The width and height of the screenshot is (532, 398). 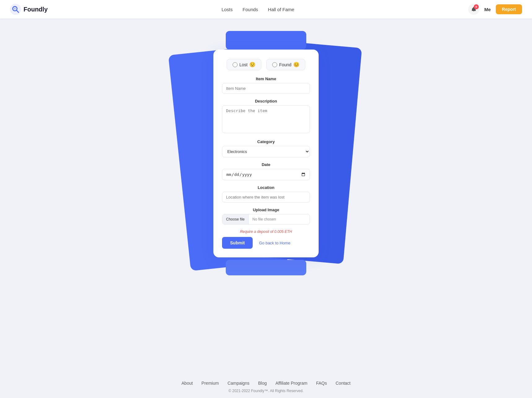 What do you see at coordinates (238, 383) in the screenshot?
I see `footer-link-campaigns: Campaigns` at bounding box center [238, 383].